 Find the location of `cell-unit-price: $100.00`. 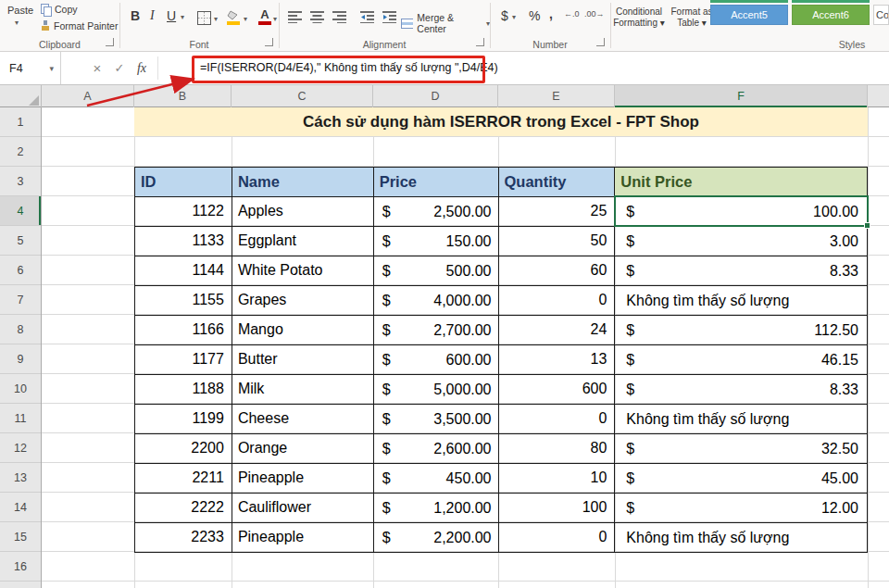

cell-unit-price: $100.00 is located at coordinates (741, 212).